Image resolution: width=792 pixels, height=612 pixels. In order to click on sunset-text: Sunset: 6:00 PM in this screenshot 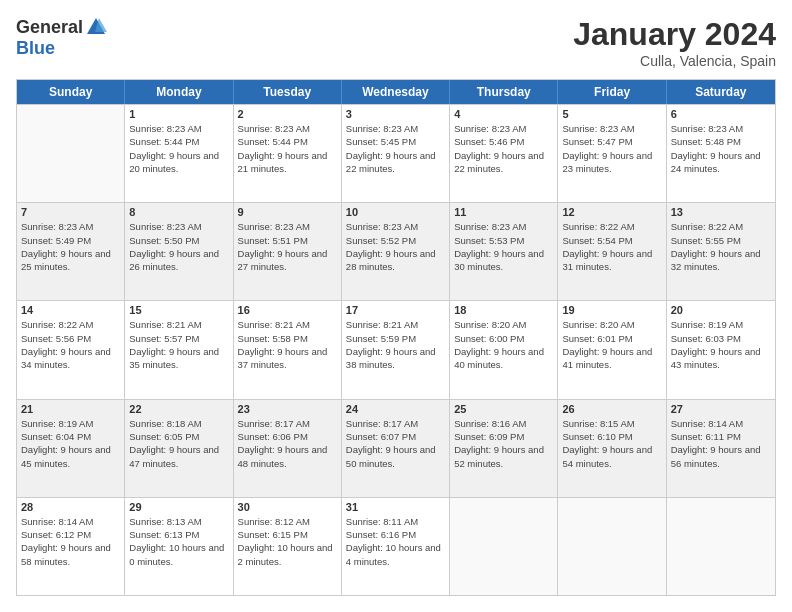, I will do `click(504, 338)`.